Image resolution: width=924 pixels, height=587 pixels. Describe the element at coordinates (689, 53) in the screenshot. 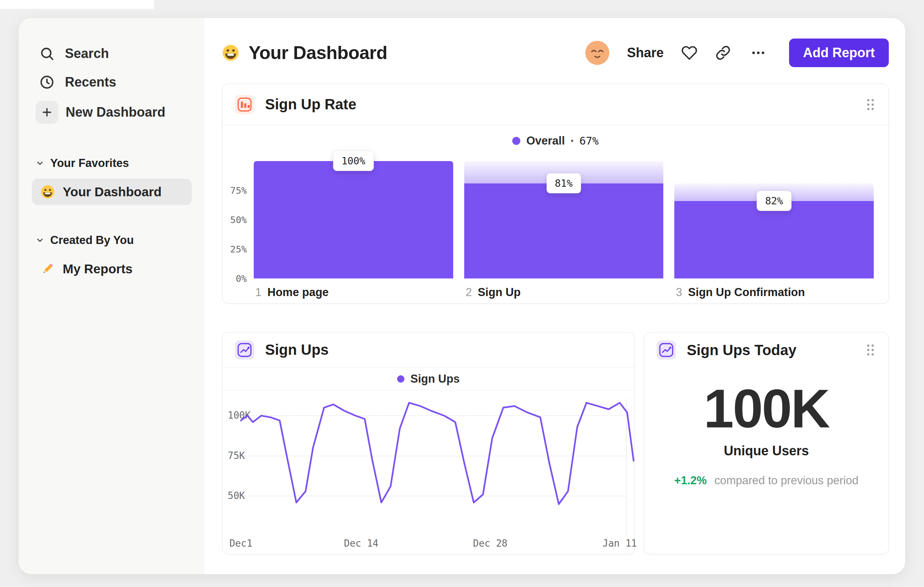

I see `heart-icon` at that location.